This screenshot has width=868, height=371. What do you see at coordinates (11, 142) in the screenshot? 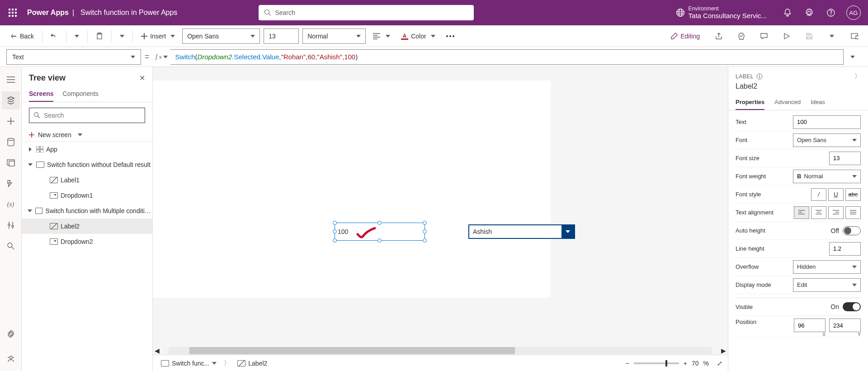
I see `rail-data` at bounding box center [11, 142].